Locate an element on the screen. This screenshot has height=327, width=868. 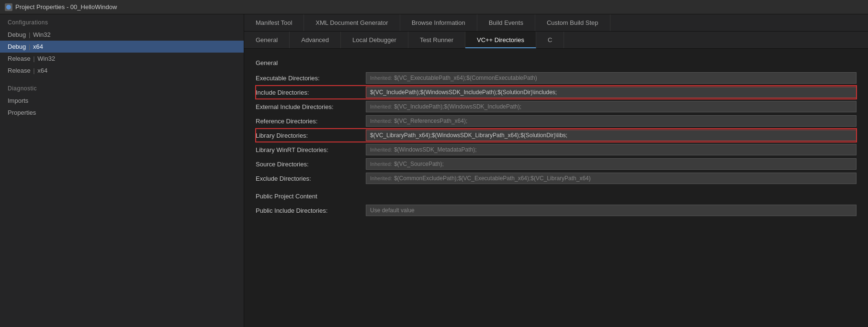
tab-local-debugger: Local Debugger is located at coordinates (374, 40).